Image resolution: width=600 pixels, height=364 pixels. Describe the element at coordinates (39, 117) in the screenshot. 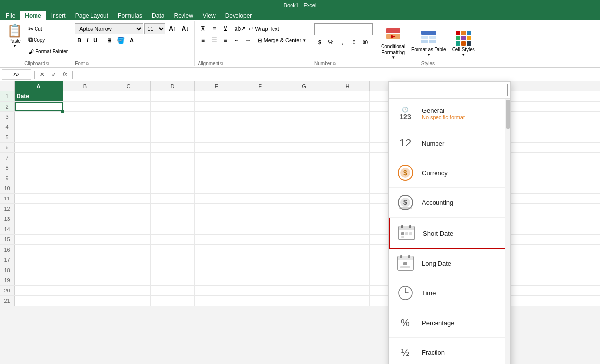

I see `cell-A3` at that location.